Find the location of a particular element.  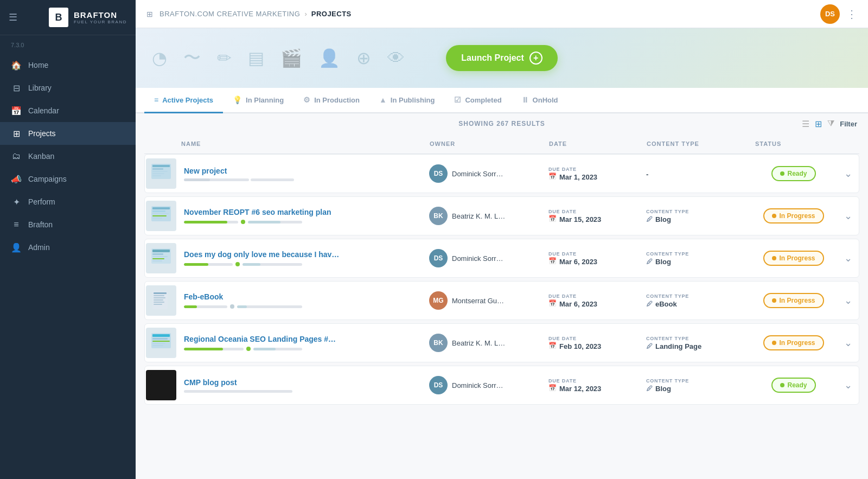

tab-in-production: ⚙ In Production is located at coordinates (331, 101).